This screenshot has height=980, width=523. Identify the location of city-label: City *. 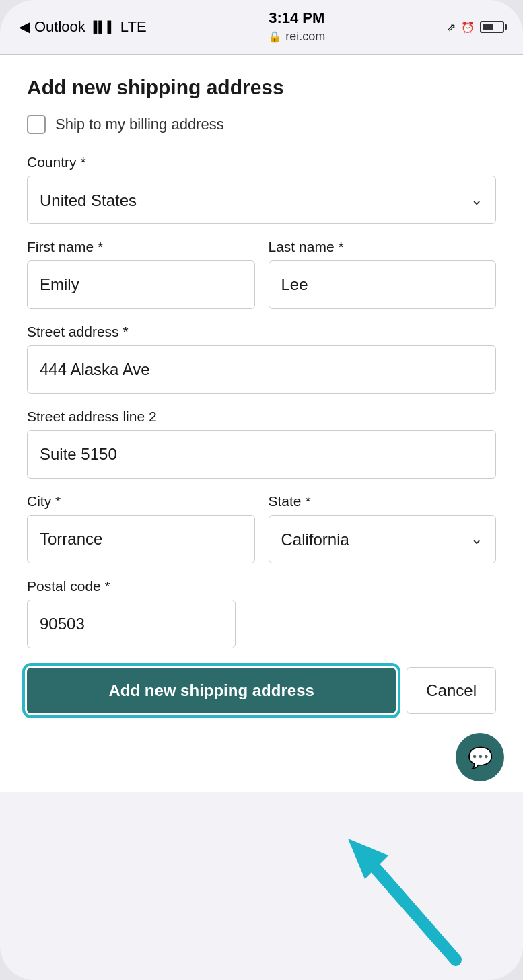
(141, 501).